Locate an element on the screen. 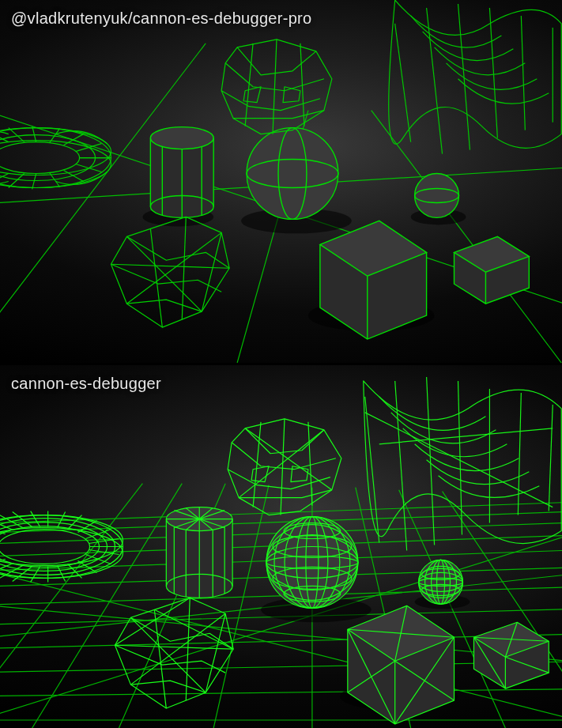 This screenshot has width=562, height=728. label-pro: @vladkrutenyuk/cannon-es-debugger-pro is located at coordinates (161, 19).